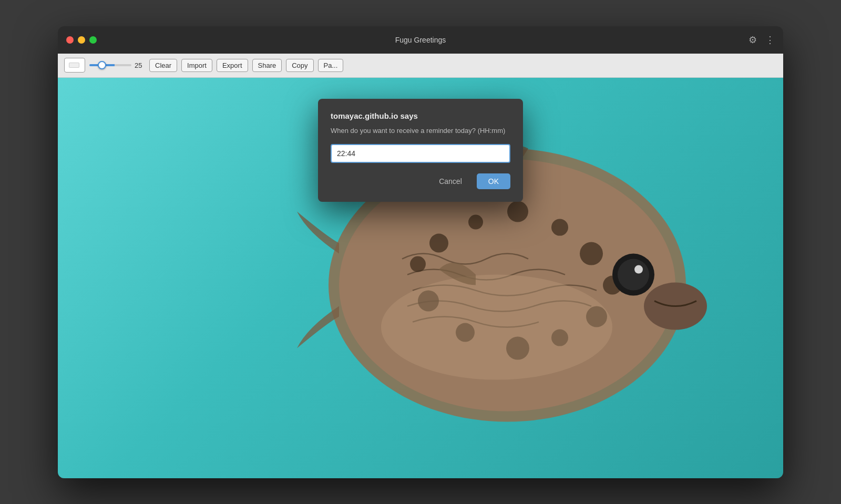 This screenshot has height=504, width=841. What do you see at coordinates (163, 65) in the screenshot?
I see `clear-button: Clear` at bounding box center [163, 65].